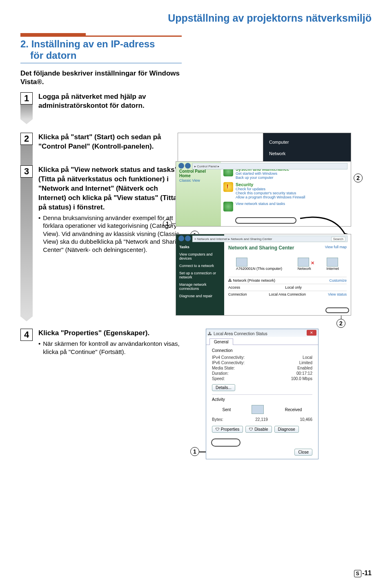  I want to click on page-number-value: -11, so click(367, 573).